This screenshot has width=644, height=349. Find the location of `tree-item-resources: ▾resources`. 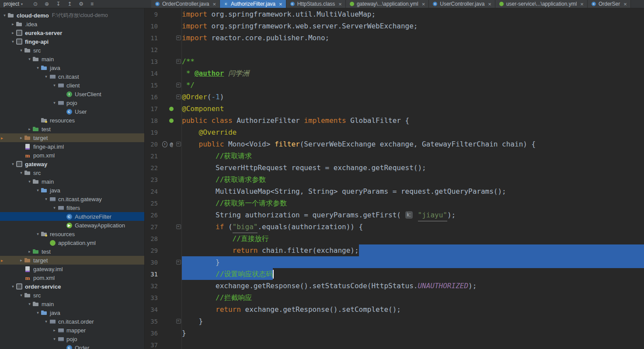

tree-item-resources: ▾resources is located at coordinates (72, 234).